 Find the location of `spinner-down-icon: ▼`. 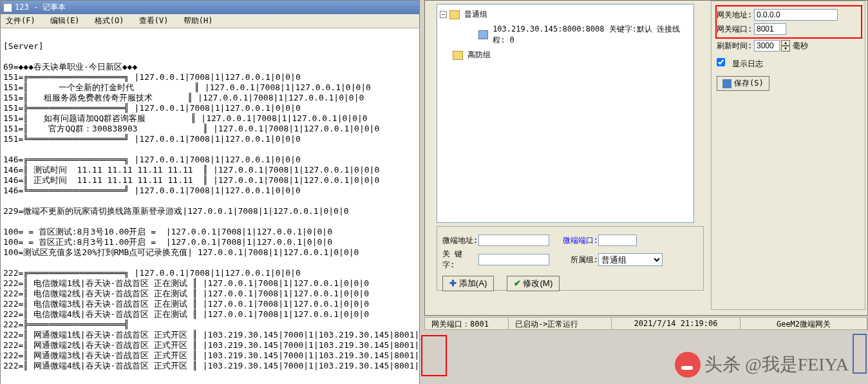

spinner-down-icon: ▼ is located at coordinates (786, 49).